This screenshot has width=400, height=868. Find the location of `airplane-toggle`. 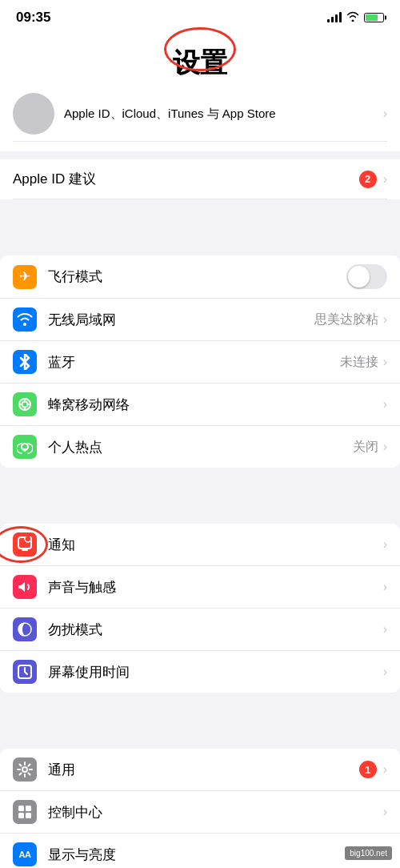

airplane-toggle is located at coordinates (366, 277).